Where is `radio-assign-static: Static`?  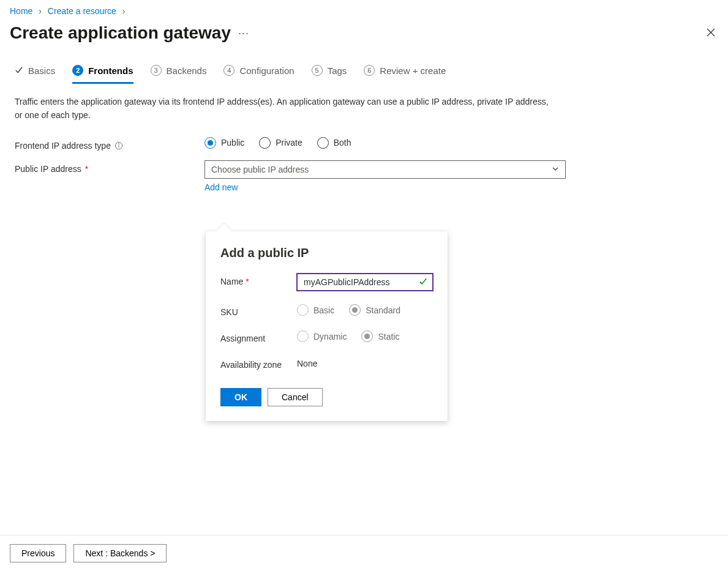
radio-assign-static: Static is located at coordinates (380, 337).